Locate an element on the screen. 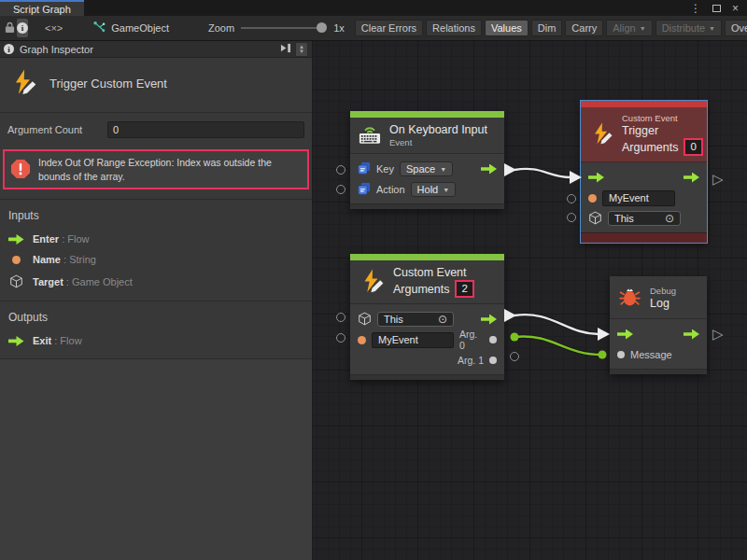 The width and height of the screenshot is (747, 560). toolbar-buttons: Clear Errors Relations Values Dim Carry … is located at coordinates (549, 28).